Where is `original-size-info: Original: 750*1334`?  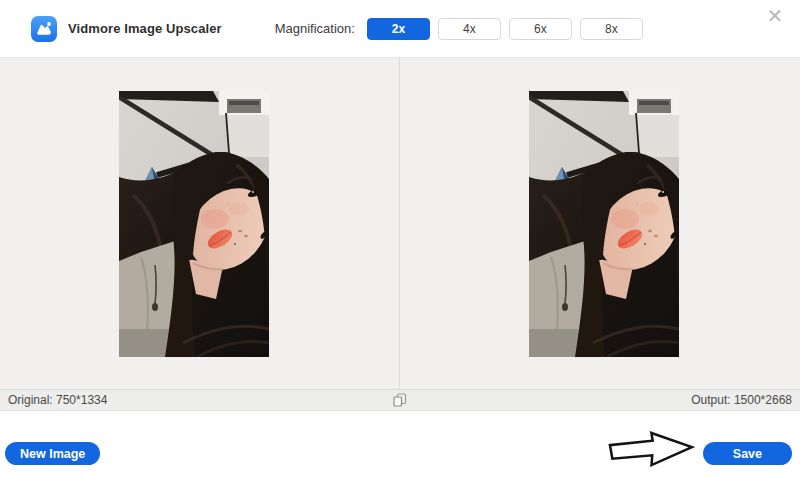 original-size-info: Original: 750*1334 is located at coordinates (58, 400).